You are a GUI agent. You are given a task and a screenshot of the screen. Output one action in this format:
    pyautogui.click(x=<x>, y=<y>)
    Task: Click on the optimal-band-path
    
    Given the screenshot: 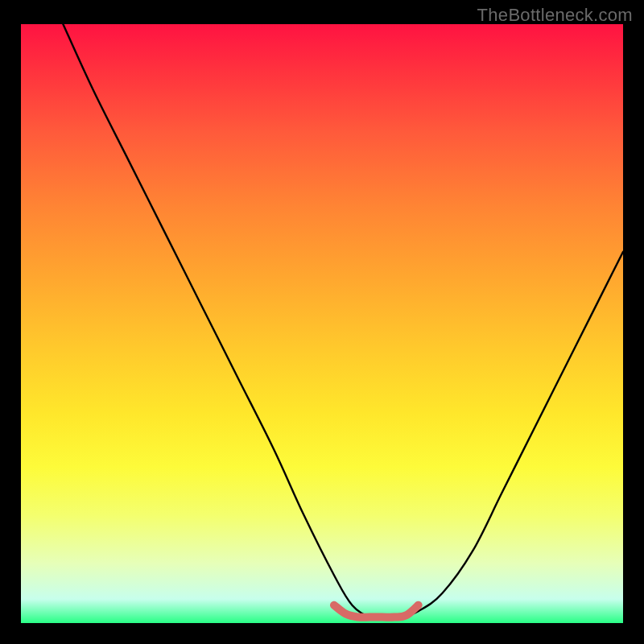 What is the action you would take?
    pyautogui.click(x=377, y=612)
    